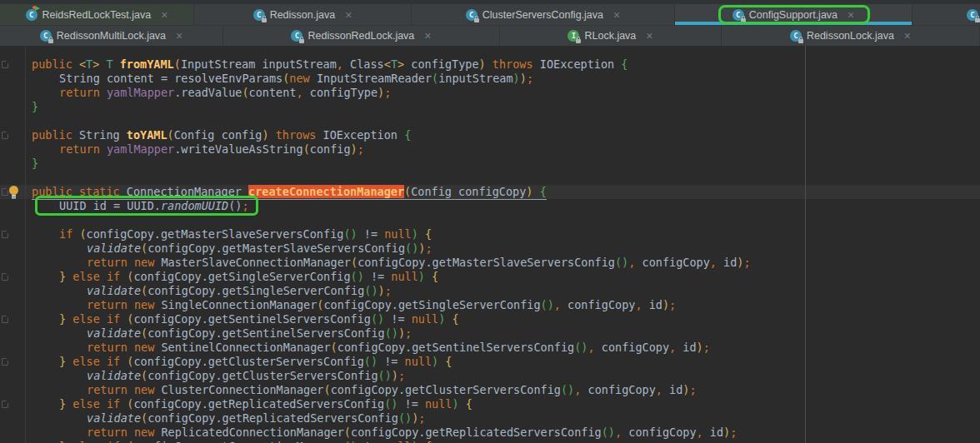 The height and width of the screenshot is (443, 980). What do you see at coordinates (490, 135) in the screenshot?
I see `code-line: public String toYAML(Config config) thro…` at bounding box center [490, 135].